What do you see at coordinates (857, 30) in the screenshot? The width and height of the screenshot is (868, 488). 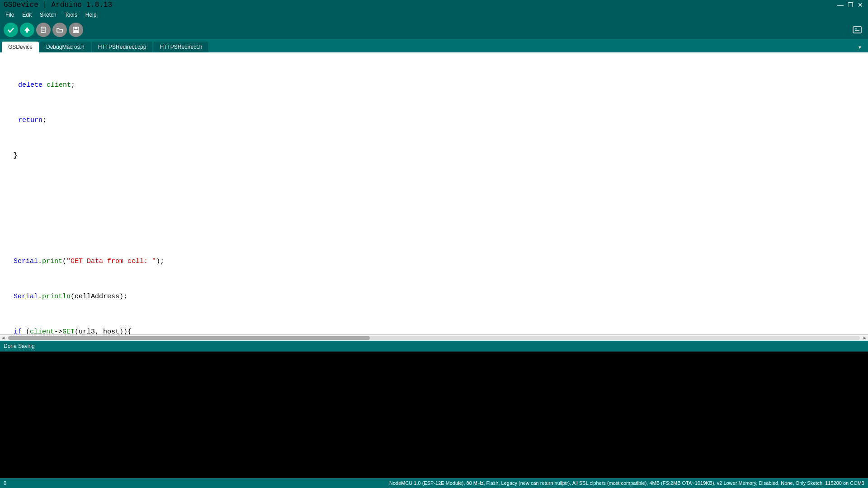 I see `serial-monitor-button` at bounding box center [857, 30].